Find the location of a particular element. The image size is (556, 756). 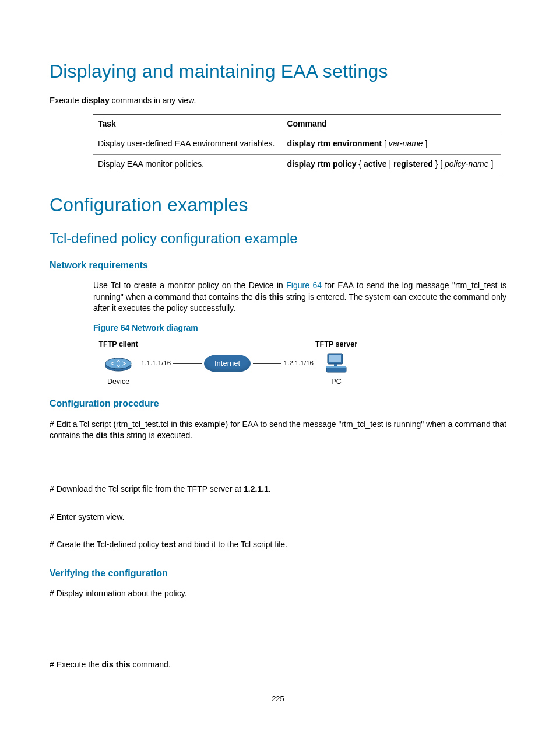

diagram-label: Device is located at coordinates (118, 382).